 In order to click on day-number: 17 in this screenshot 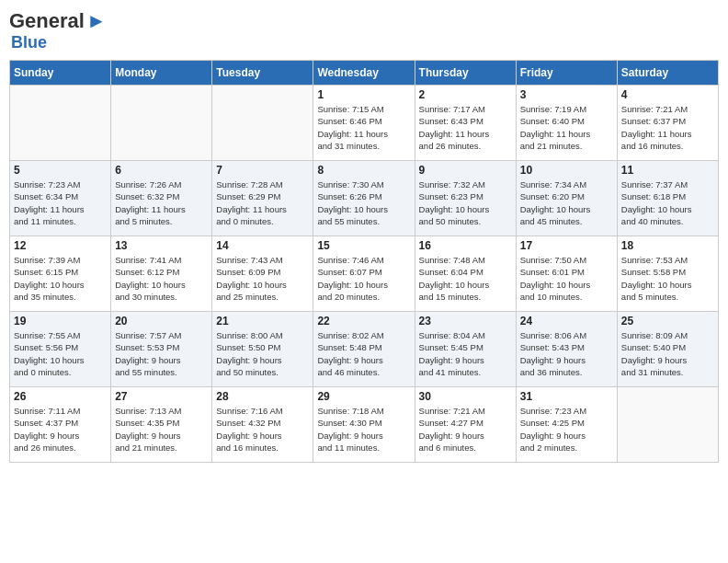, I will do `click(566, 246)`.